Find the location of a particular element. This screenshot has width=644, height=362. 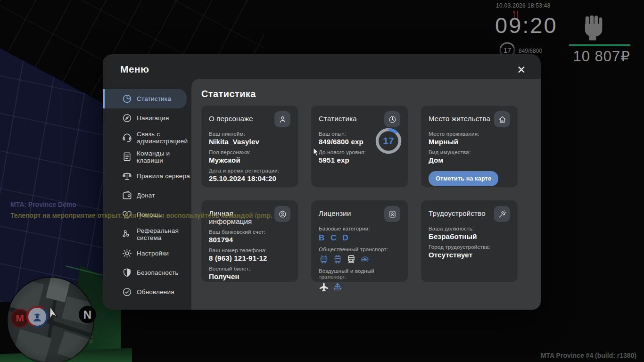

hammer-icon is located at coordinates (502, 214).